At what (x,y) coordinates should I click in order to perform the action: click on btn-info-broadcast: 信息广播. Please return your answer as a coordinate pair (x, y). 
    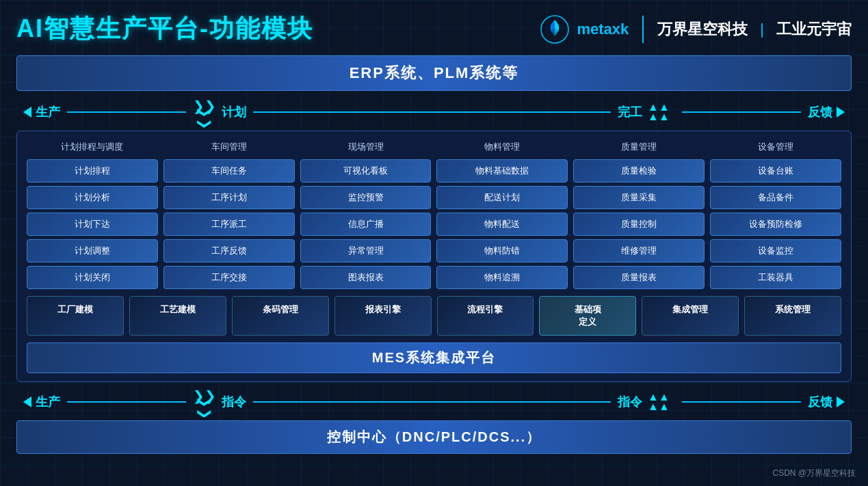
    Looking at the image, I should click on (366, 224).